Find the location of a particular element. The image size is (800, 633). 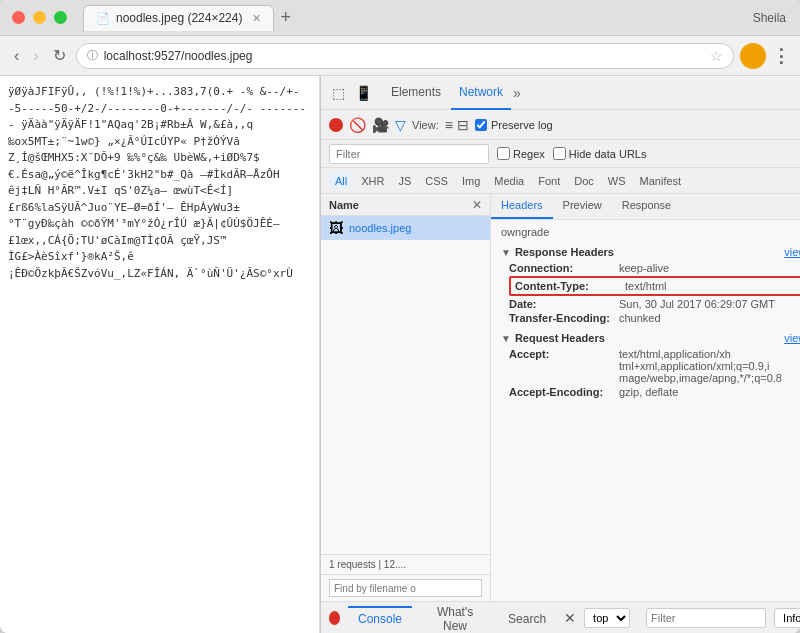

filter-type-all: All is located at coordinates (341, 181).